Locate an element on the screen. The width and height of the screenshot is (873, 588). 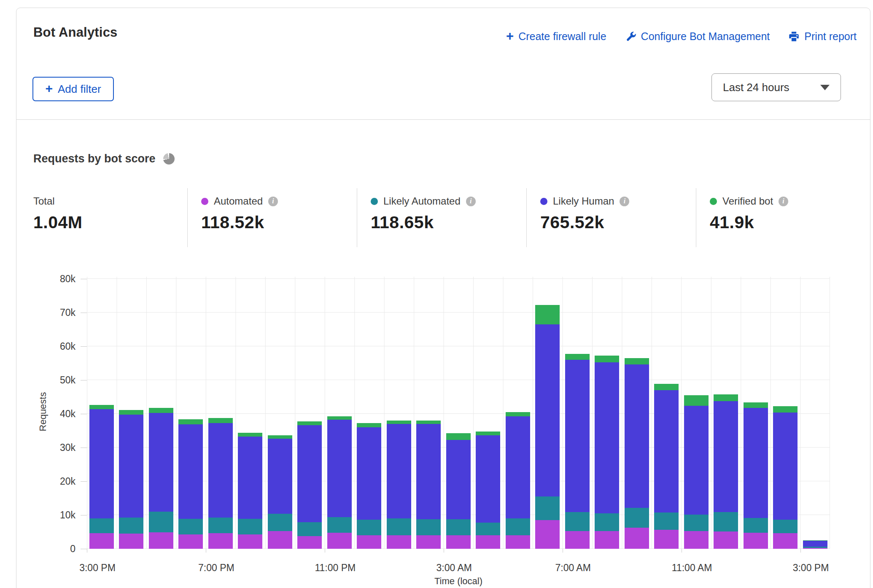
bar-10:00 AM is located at coordinates (666, 413).